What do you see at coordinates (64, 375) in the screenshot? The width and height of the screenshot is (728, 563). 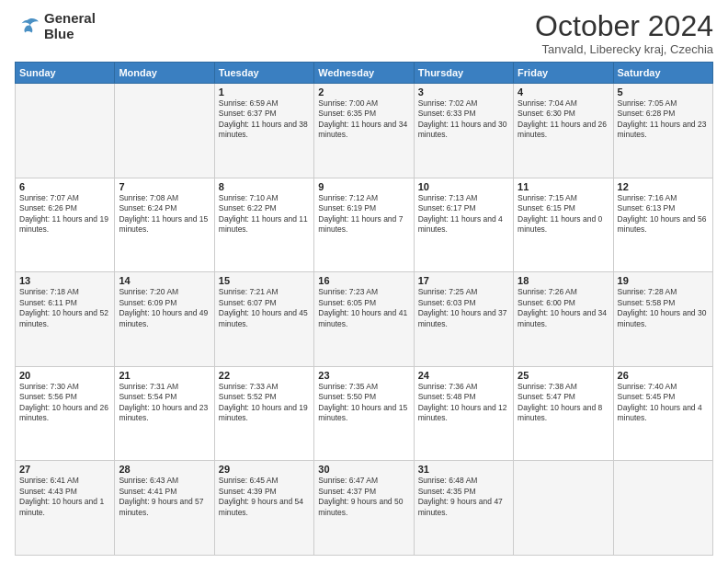 I see `day-number: 20` at bounding box center [64, 375].